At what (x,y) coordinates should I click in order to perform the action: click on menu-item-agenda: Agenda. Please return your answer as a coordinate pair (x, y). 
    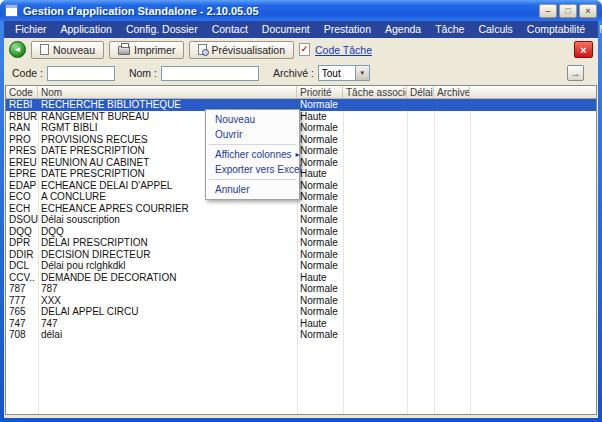
    Looking at the image, I should click on (403, 30).